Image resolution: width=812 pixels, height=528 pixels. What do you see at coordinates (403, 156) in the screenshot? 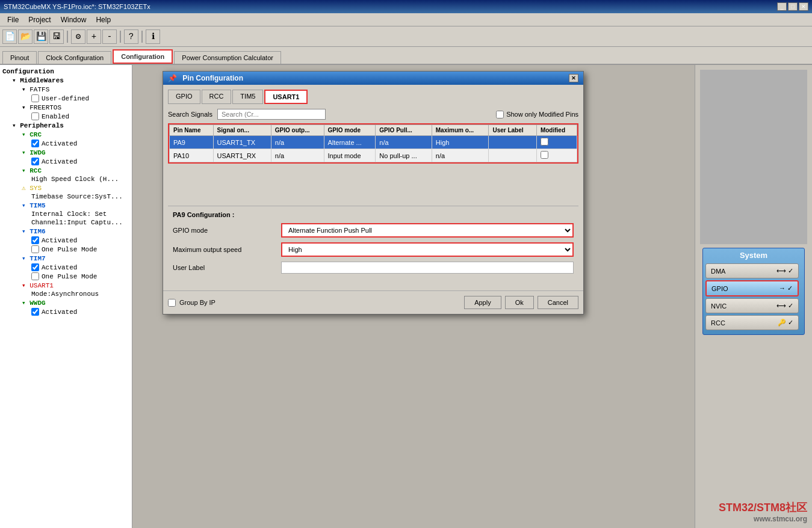
I see `cell-pa10-gpio-pull: No pull-up ...` at bounding box center [403, 156].